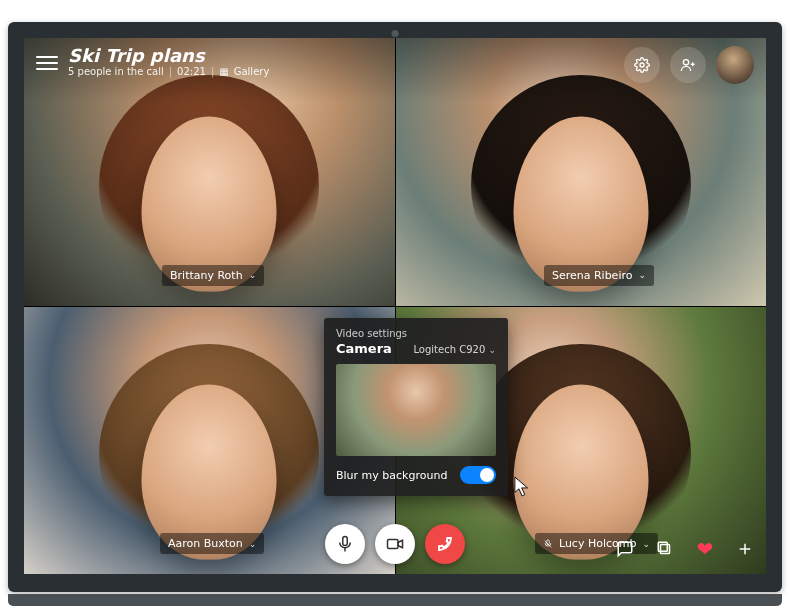  What do you see at coordinates (665, 549) in the screenshot?
I see `share-screen-button` at bounding box center [665, 549].